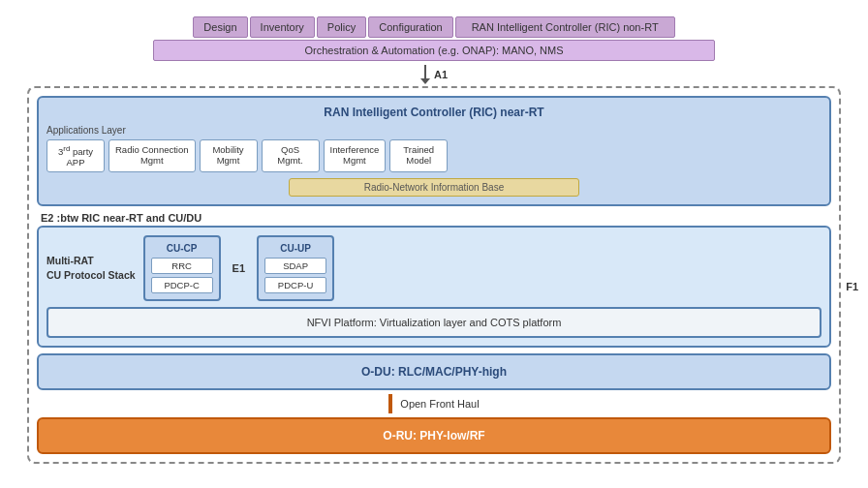 The width and height of the screenshot is (868, 488). What do you see at coordinates (434, 156) in the screenshot?
I see `apps-row: 3rd partyAPP Radio ConnectionMgmt Mobili…` at bounding box center [434, 156].